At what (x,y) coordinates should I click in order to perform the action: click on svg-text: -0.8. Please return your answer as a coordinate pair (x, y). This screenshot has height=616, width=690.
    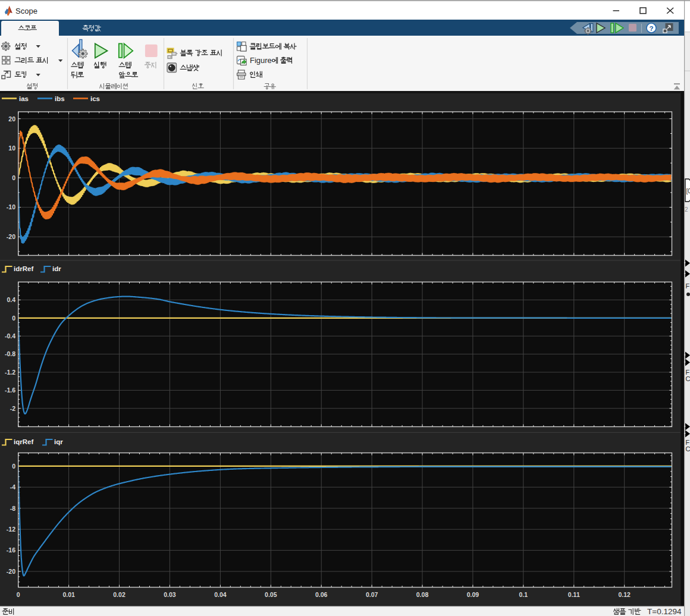
    Looking at the image, I should click on (10, 354).